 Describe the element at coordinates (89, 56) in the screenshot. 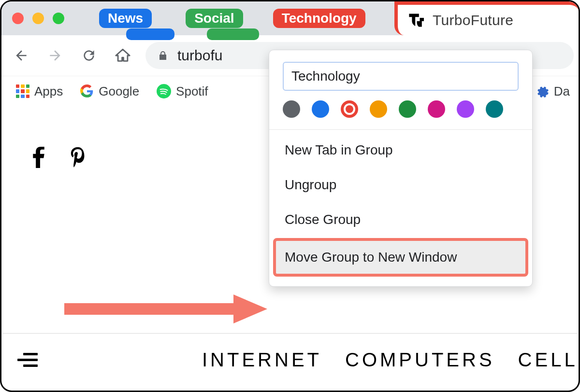

I see `reload-button` at that location.